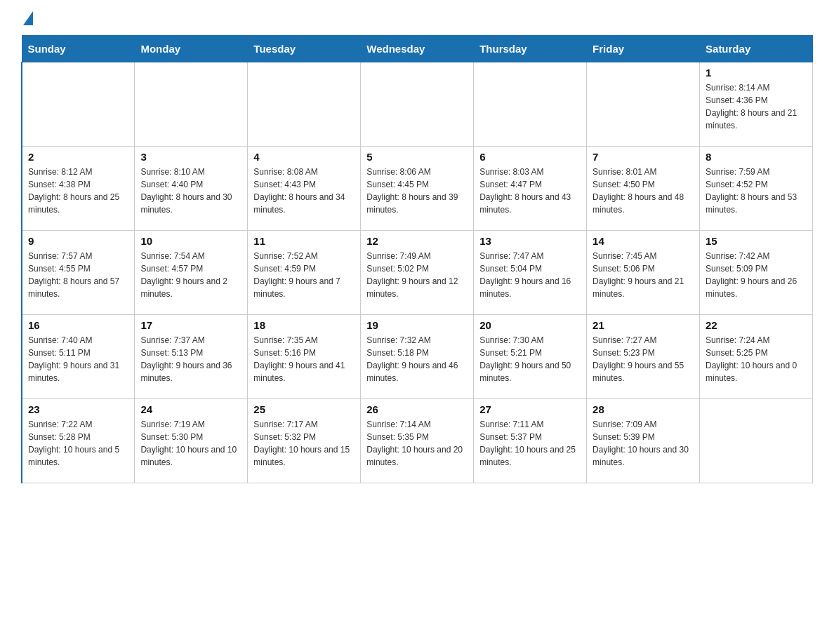  What do you see at coordinates (531, 441) in the screenshot?
I see `calendar-cell: 27Sunrise: 7:11 AM Sunset: 5:37 PM Dayli…` at bounding box center [531, 441].